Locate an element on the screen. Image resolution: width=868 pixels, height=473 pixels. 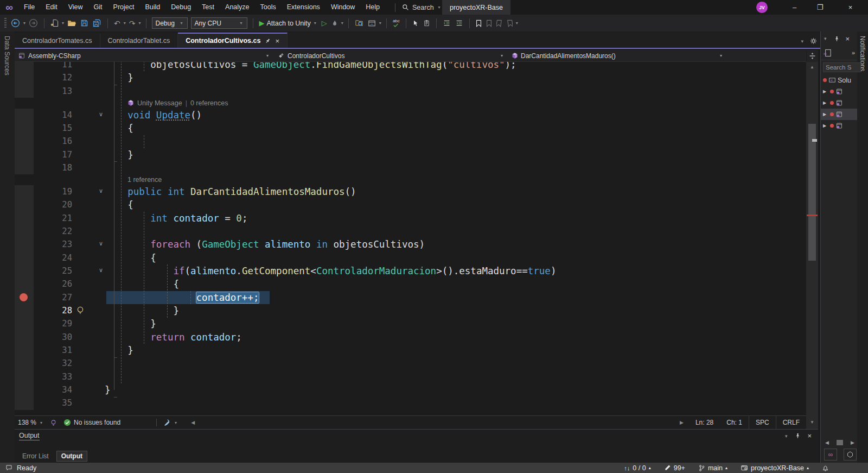
code-line: 23∨ foreach (GameObject alimento in obje… is located at coordinates (410, 244).